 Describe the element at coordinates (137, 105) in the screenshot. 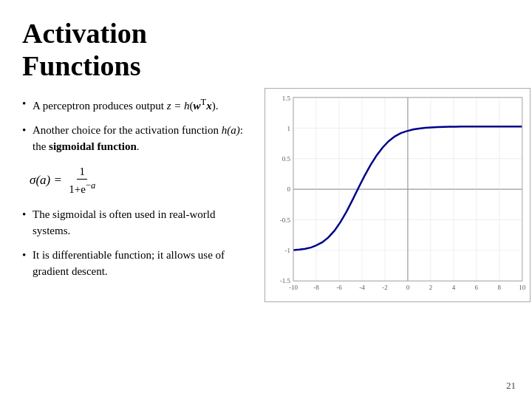

I see `bullet-item-1: A perceptron produces output z = h(wTx).` at that location.